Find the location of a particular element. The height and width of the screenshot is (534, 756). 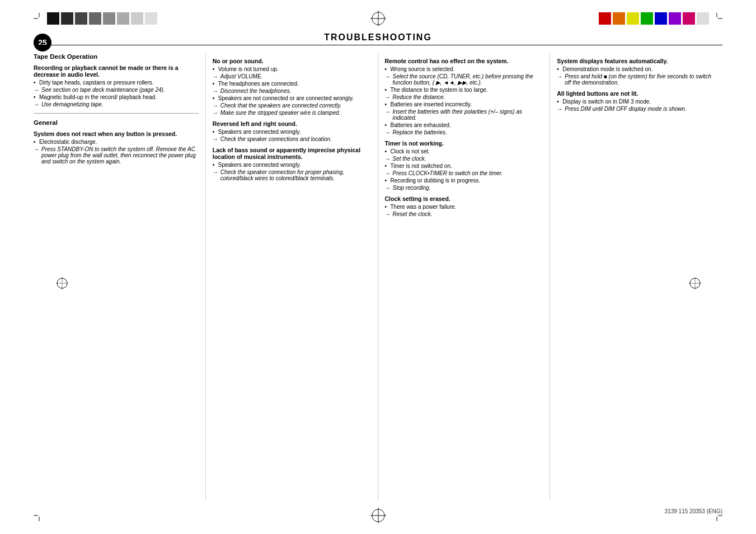

color-blocks-left is located at coordinates (102, 18).